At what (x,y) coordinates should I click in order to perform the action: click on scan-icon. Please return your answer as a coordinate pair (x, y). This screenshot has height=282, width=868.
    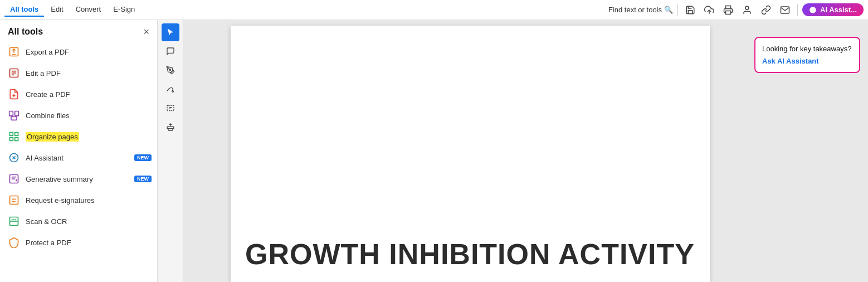
    Looking at the image, I should click on (14, 221).